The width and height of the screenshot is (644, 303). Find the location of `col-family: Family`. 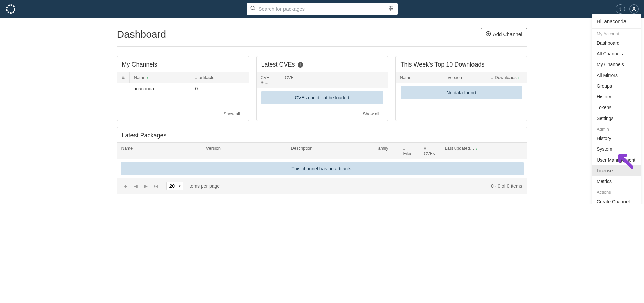

col-family: Family is located at coordinates (385, 151).